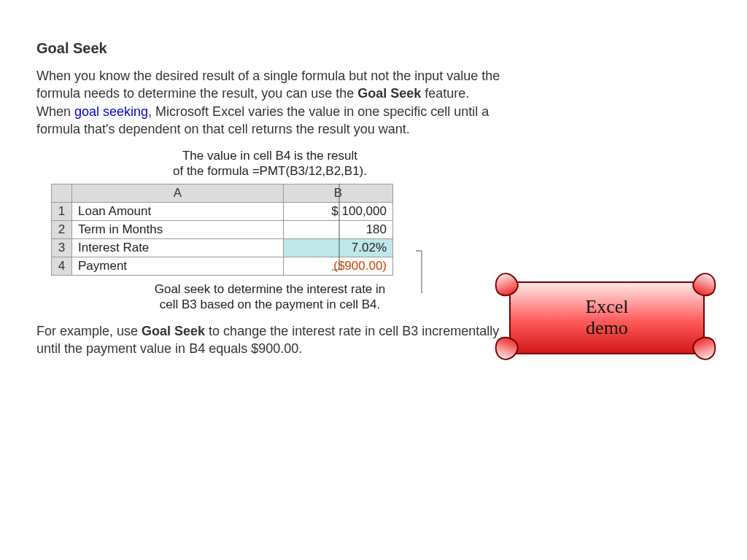 The height and width of the screenshot is (560, 747). I want to click on excel-demo-banner: Excel demo, so click(605, 316).